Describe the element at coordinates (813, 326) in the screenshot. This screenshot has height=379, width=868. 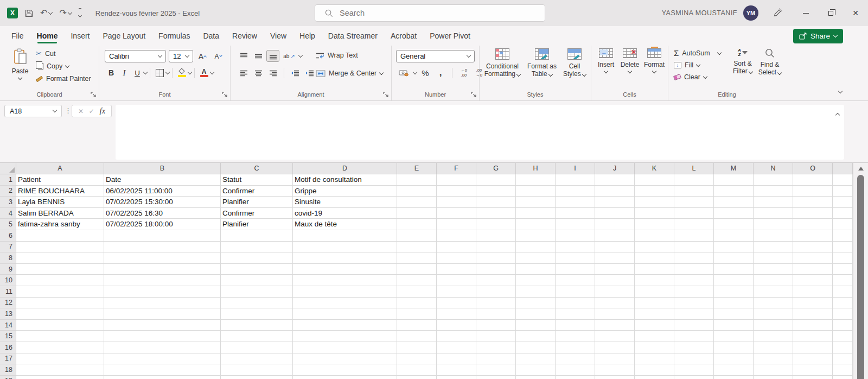
I see `cell-O14` at that location.